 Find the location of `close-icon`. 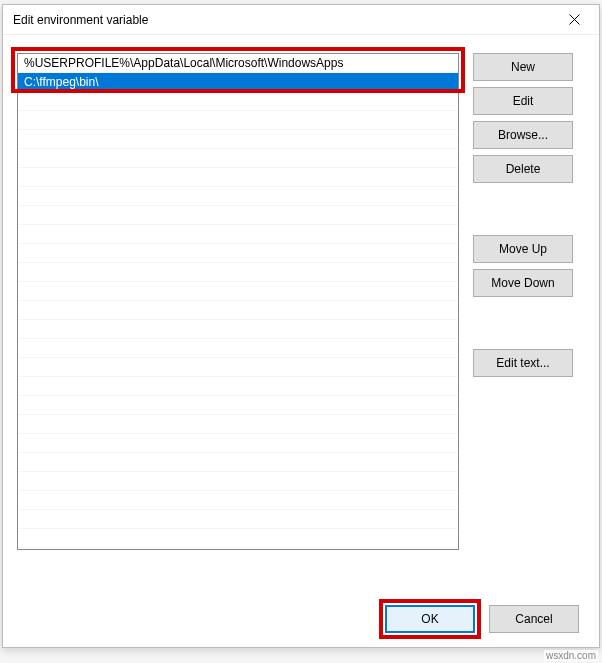

close-icon is located at coordinates (574, 20).